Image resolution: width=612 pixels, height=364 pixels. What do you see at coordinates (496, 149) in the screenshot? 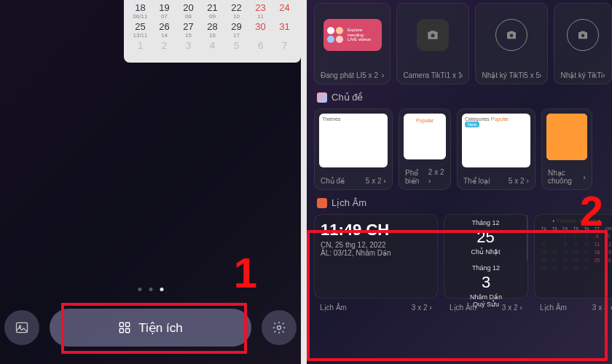
I see `theme-card: Categories PopularNewThể loại5 x 2 ›` at bounding box center [496, 149].